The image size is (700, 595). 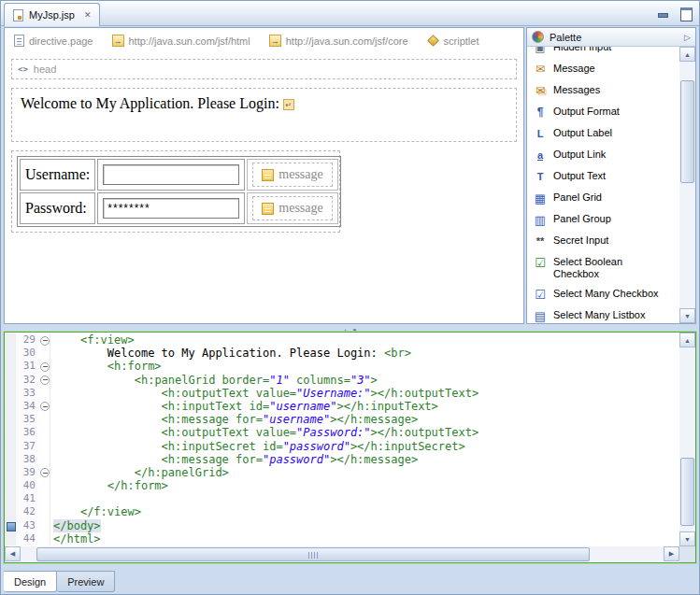 I want to click on editor-tab-myjsp: MyJsp.jsp, so click(x=52, y=15).